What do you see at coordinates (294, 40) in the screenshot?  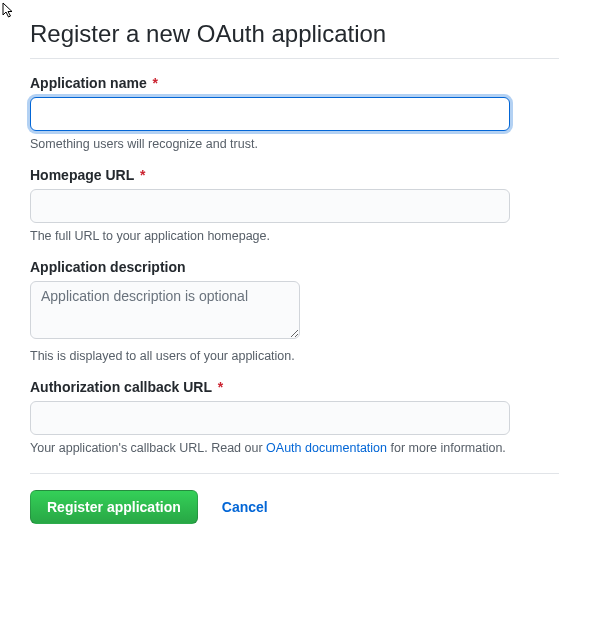 I see `page-title: Register a new OAuth application` at bounding box center [294, 40].